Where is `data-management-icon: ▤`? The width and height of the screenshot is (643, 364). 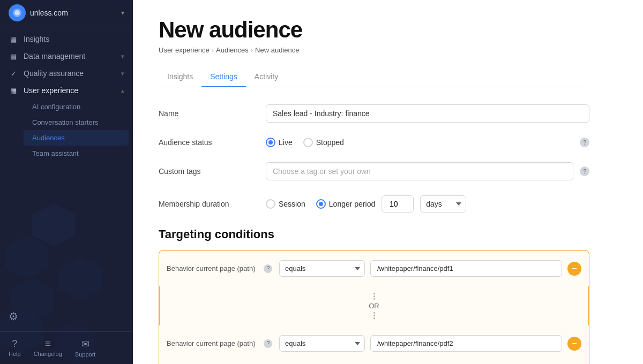
data-management-icon: ▤ is located at coordinates (13, 57).